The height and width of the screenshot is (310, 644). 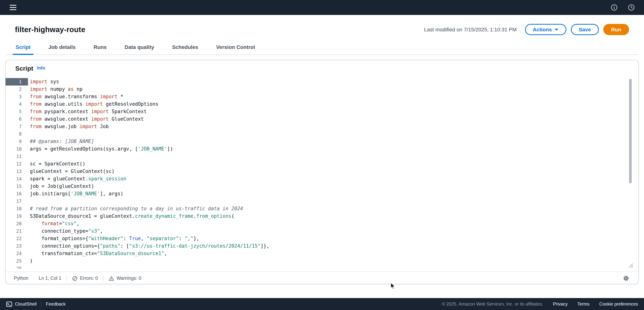 What do you see at coordinates (334, 142) in the screenshot?
I see `code-line: ## @params: [JOB_NAME]` at bounding box center [334, 142].